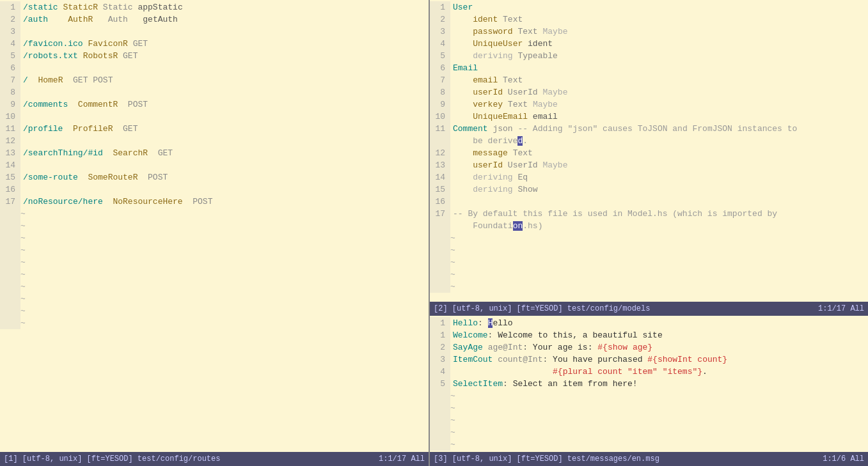  What do you see at coordinates (546, 459) in the screenshot?
I see `right-bottom-statusbar-left: [3] [utf-8, unix] [ft=YESOD] test/messag…` at bounding box center [546, 459].